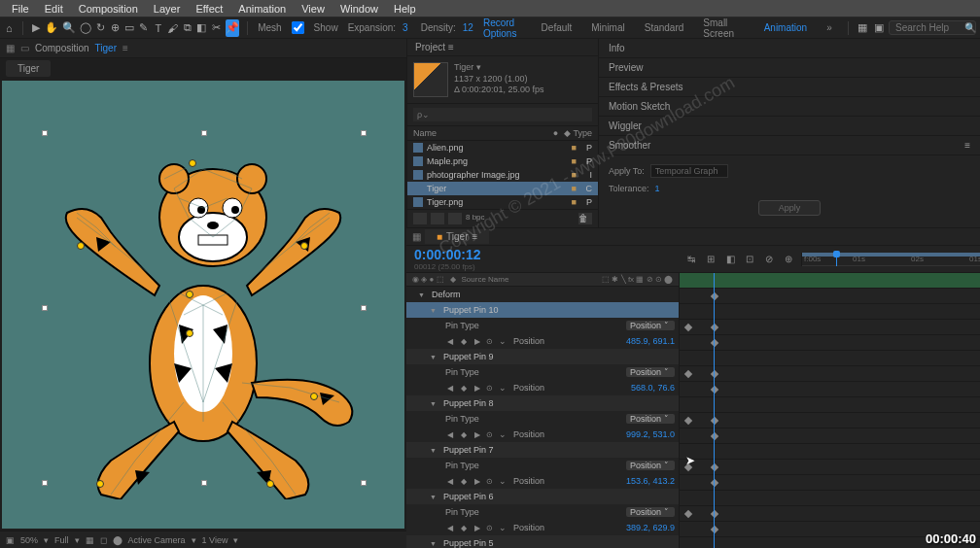 Image resolution: width=980 pixels, height=548 pixels. What do you see at coordinates (879, 28) in the screenshot?
I see `toolbar-icon-2: ▣` at bounding box center [879, 28].